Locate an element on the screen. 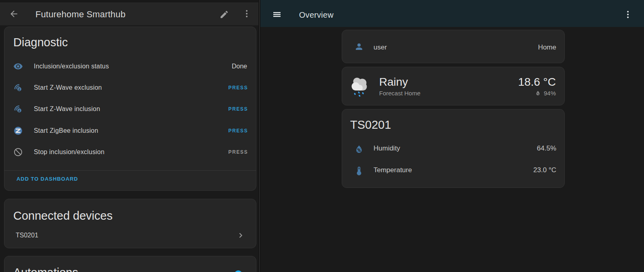 The height and width of the screenshot is (272, 644). automations-title: Automations is located at coordinates (46, 269).